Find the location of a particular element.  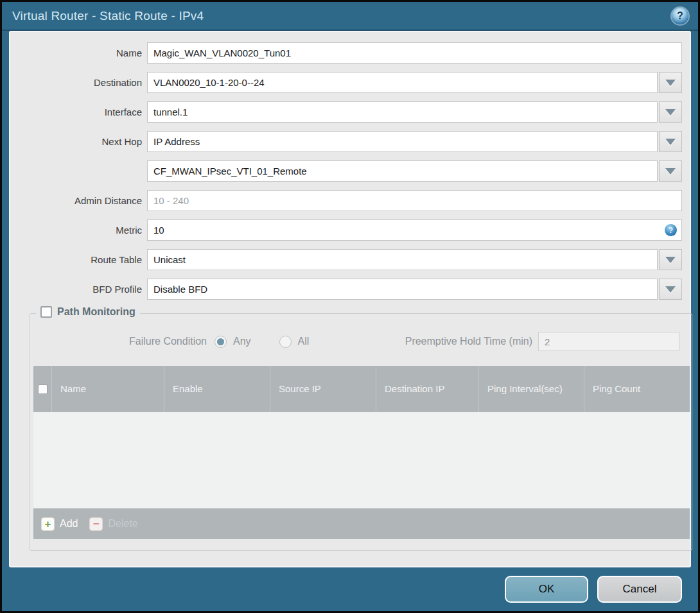

interface-label: Interface is located at coordinates (80, 112).